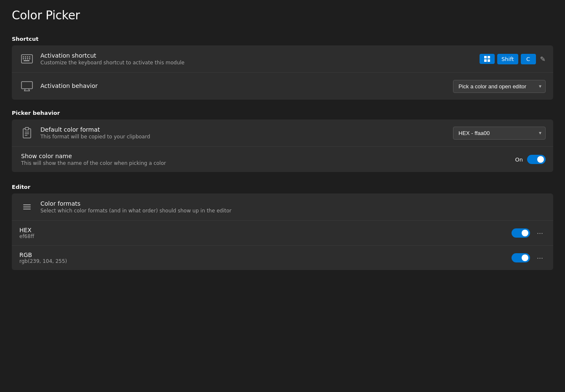 This screenshot has width=565, height=392. Describe the element at coordinates (521, 258) in the screenshot. I see `rgb-toggle-slider` at that location.